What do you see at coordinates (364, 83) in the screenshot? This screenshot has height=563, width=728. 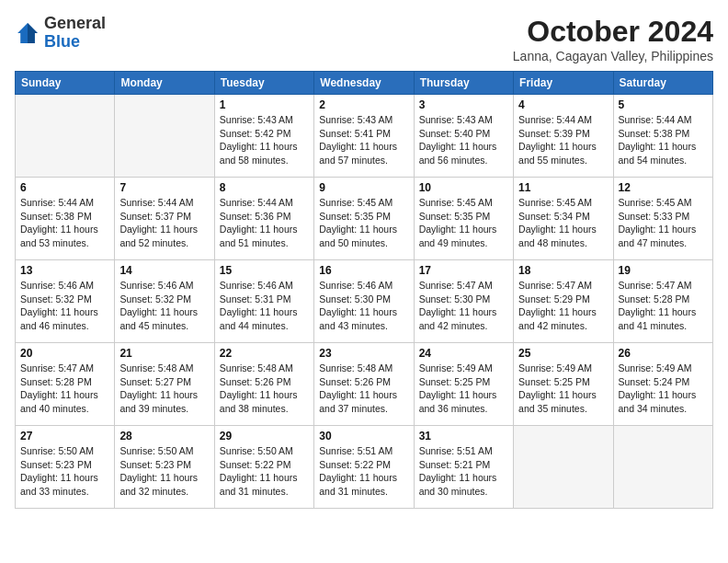 I see `weekday-header-row: SundayMondayTuesdayWednesdayThursdayFrid…` at bounding box center [364, 83].